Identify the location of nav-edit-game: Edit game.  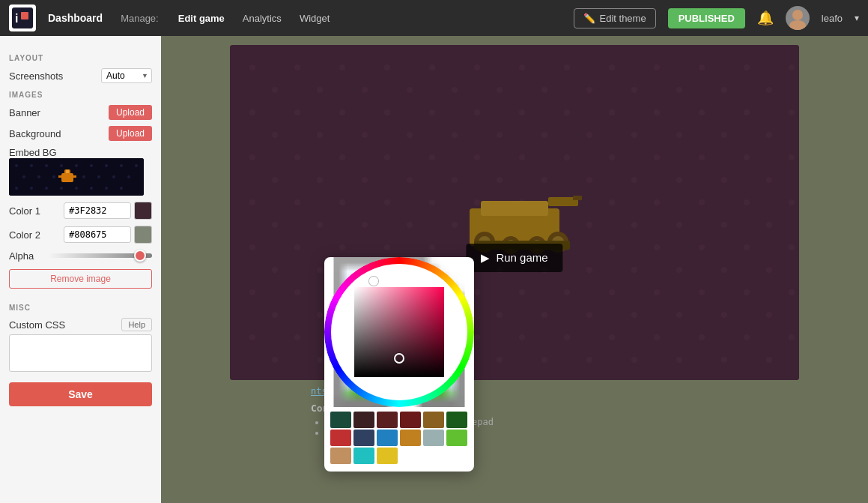
(201, 18).